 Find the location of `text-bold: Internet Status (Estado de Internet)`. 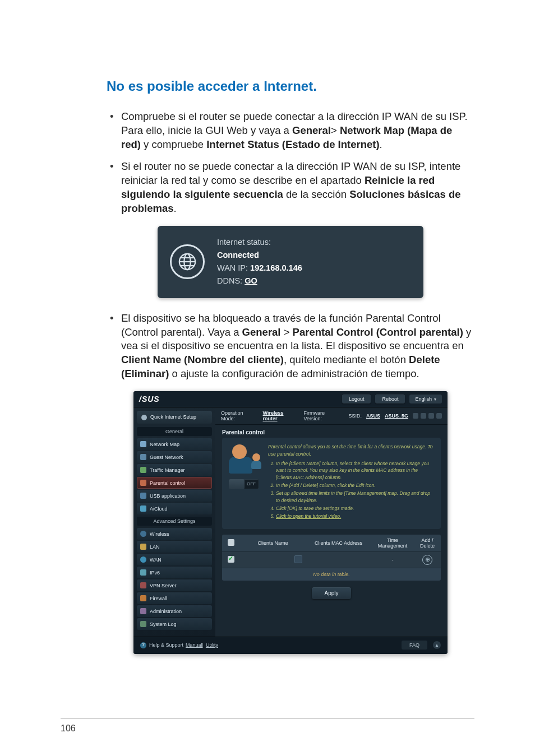

text-bold: Internet Status (Estado de Internet) is located at coordinates (293, 145).